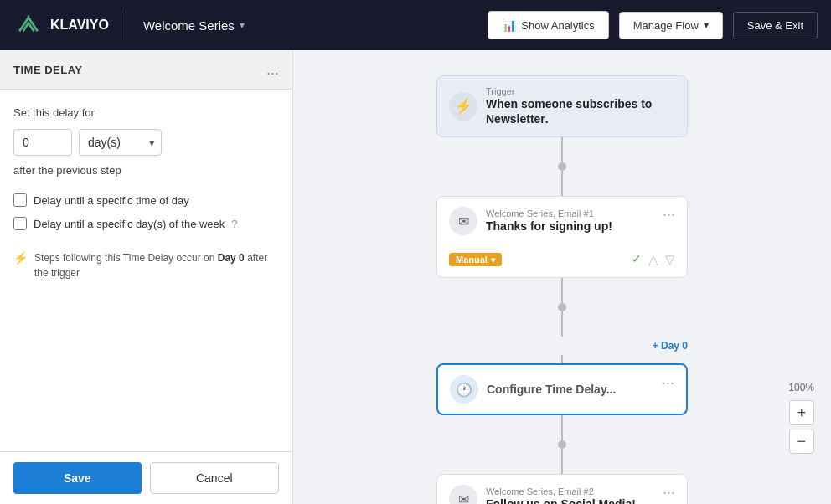 The width and height of the screenshot is (831, 504). What do you see at coordinates (562, 389) in the screenshot?
I see `time-delay-header: 🕐 Configure Time Delay... ···` at bounding box center [562, 389].